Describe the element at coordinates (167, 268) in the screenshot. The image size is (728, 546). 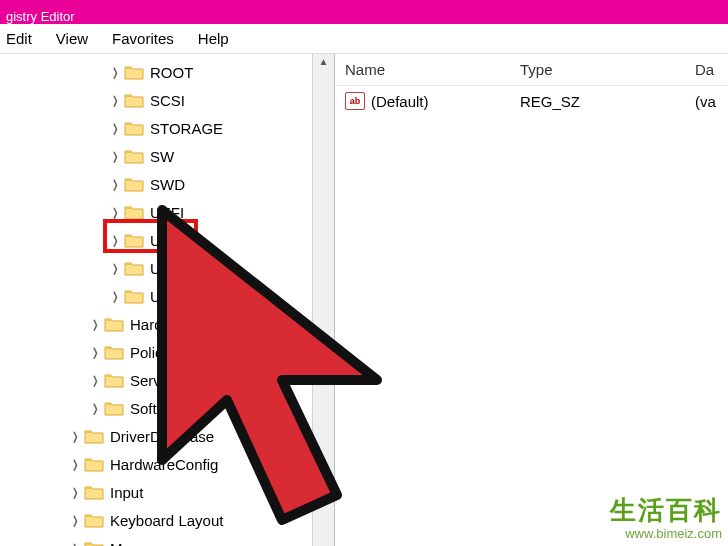
I see `tree-item: ❯USBPR` at that location.